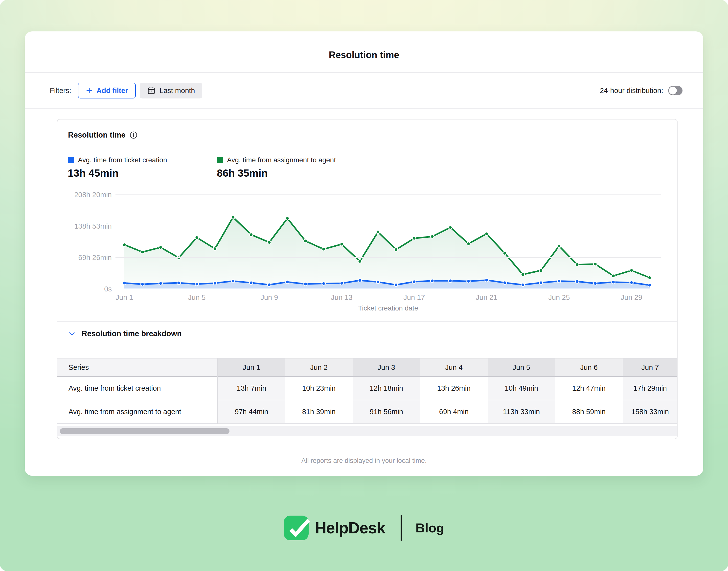 The width and height of the screenshot is (728, 571). I want to click on column-header: Jun 1, so click(251, 367).